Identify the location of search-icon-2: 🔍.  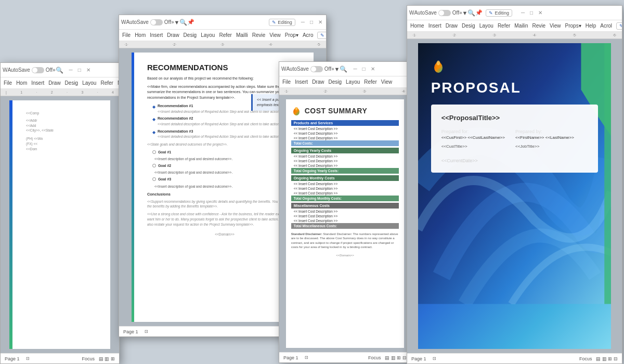
(183, 22).